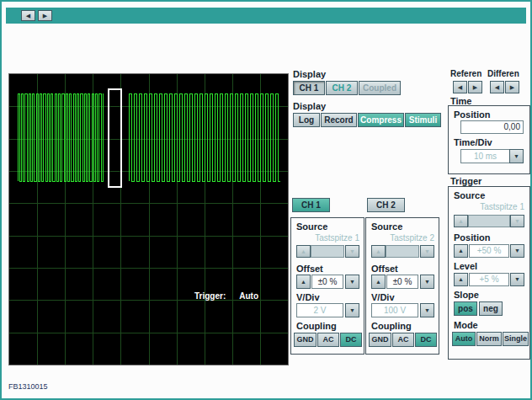 The height and width of the screenshot is (400, 532). What do you see at coordinates (386, 205) in the screenshot?
I see `ch2-tab-button: CH 2` at bounding box center [386, 205].